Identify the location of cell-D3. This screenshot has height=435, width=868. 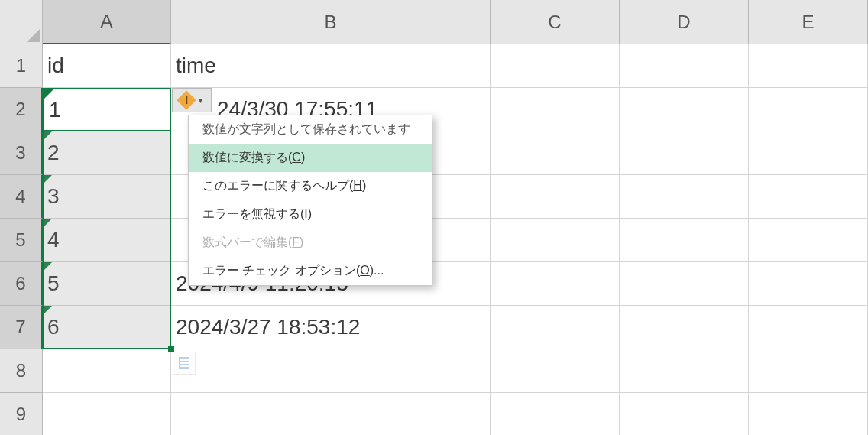
(685, 153).